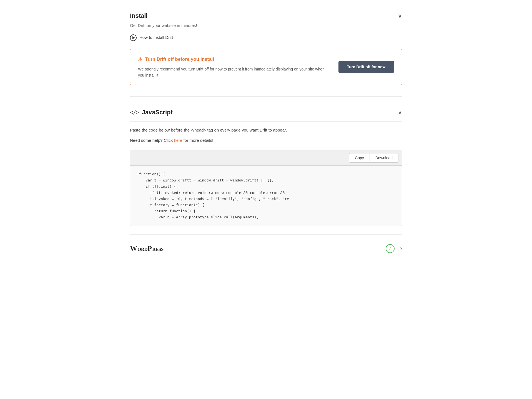 This screenshot has width=532, height=399. Describe the element at coordinates (134, 112) in the screenshot. I see `code-icon: </>` at that location.